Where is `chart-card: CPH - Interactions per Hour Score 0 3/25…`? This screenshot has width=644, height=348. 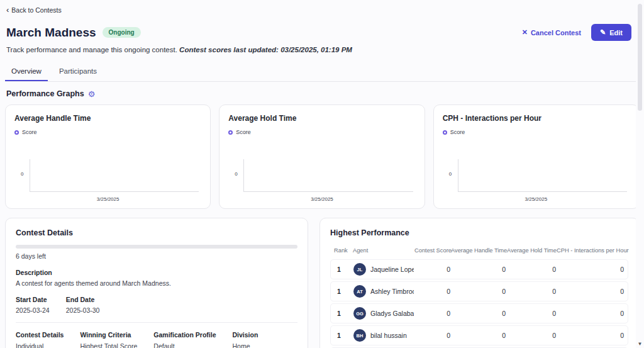
chart-card: CPH - Interactions per Hour Score 0 3/25… is located at coordinates (536, 157).